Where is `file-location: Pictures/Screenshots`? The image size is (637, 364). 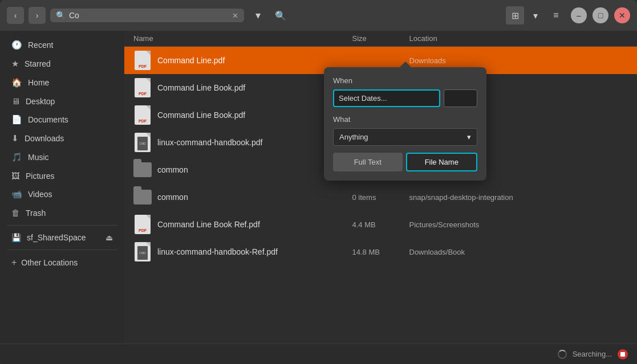 file-location: Pictures/Screenshots is located at coordinates (519, 224).